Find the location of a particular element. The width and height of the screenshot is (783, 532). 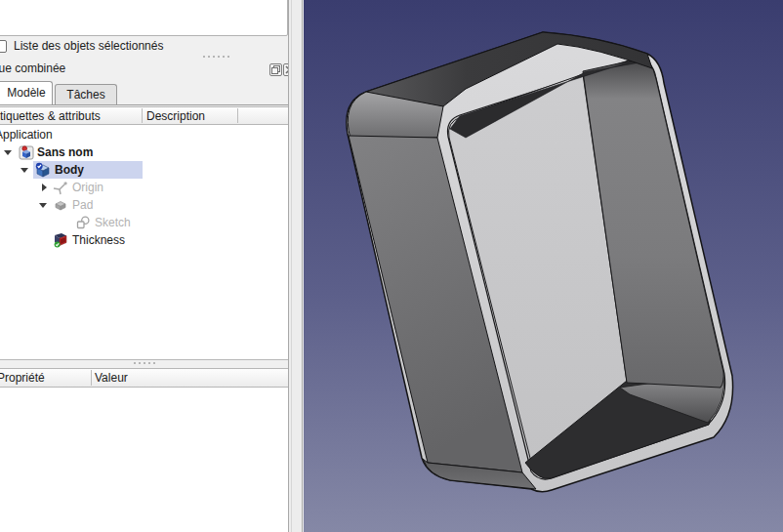

tree-row-document: Sans nom is located at coordinates (144, 152).